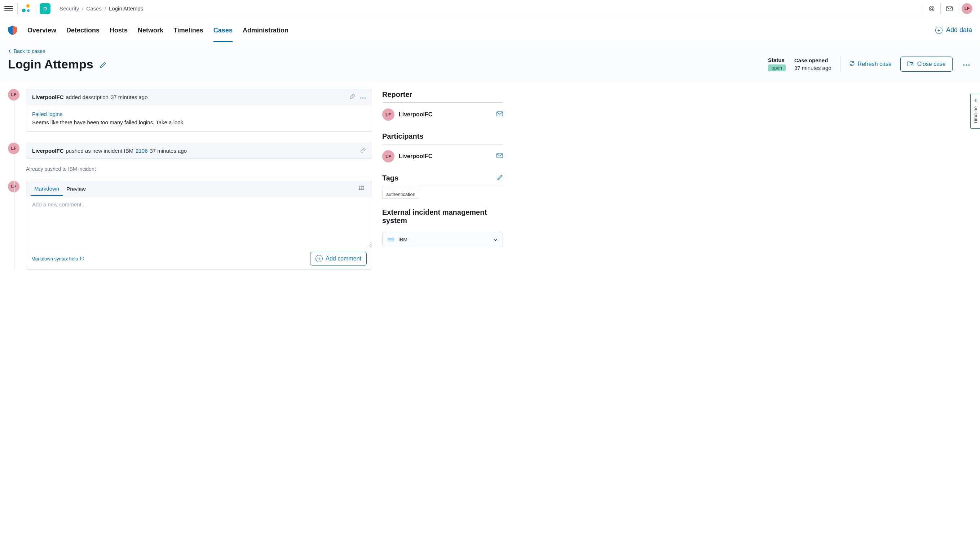 The width and height of the screenshot is (980, 549). I want to click on status-badge: open, so click(777, 68).